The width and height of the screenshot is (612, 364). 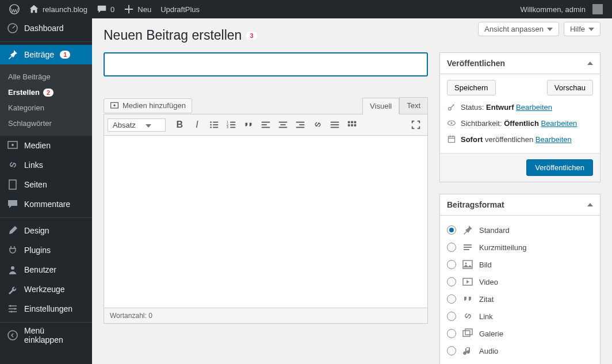 I want to click on format-label: Bild, so click(x=485, y=265).